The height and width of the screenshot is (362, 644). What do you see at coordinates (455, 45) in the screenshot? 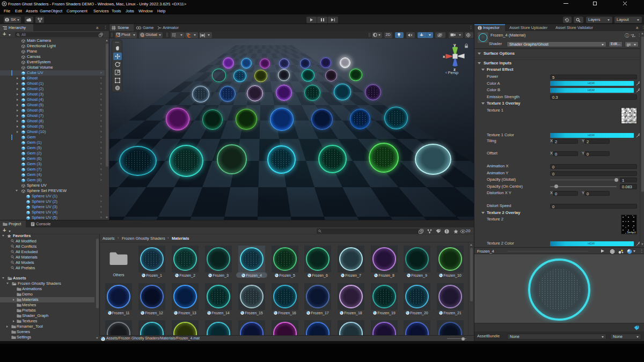
I see `svg-text: y` at bounding box center [455, 45].